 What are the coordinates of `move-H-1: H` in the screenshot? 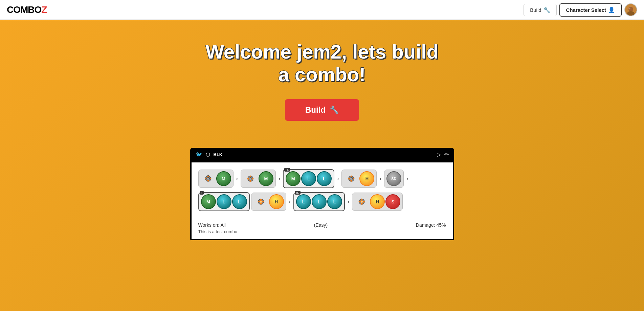 It's located at (367, 179).